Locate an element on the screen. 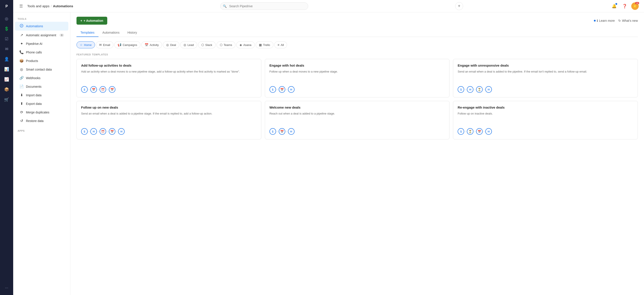 The image size is (644, 295). nav-contacts: 👤 is located at coordinates (6, 59).